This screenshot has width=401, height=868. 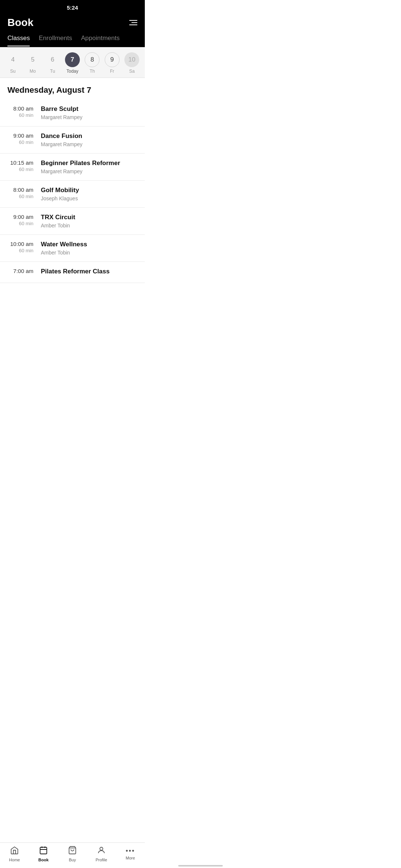 I want to click on class-item-pilates-reformer: 7:00 am Pilates Reformer Class, so click(x=72, y=272).